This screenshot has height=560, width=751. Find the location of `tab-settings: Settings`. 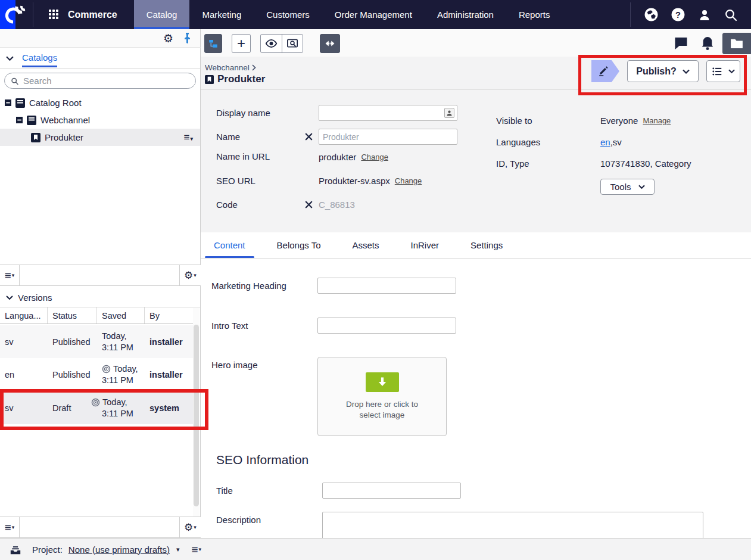

tab-settings: Settings is located at coordinates (487, 245).